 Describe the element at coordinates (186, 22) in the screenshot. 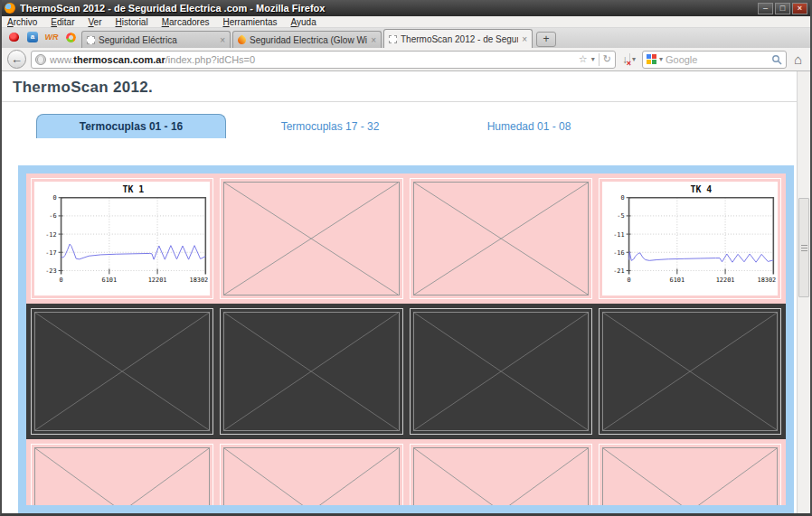

I see `menu-marcadores: Marcadores` at that location.